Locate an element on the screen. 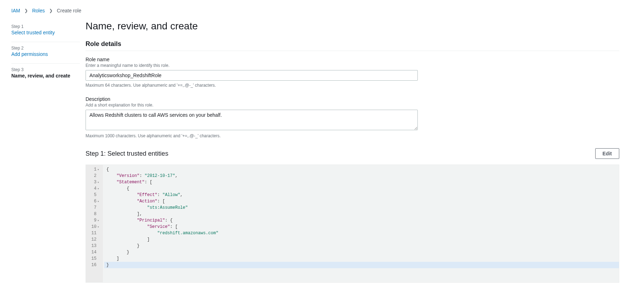 Image resolution: width=644 pixels, height=305 pixels. step-label: Step 3 is located at coordinates (46, 70).